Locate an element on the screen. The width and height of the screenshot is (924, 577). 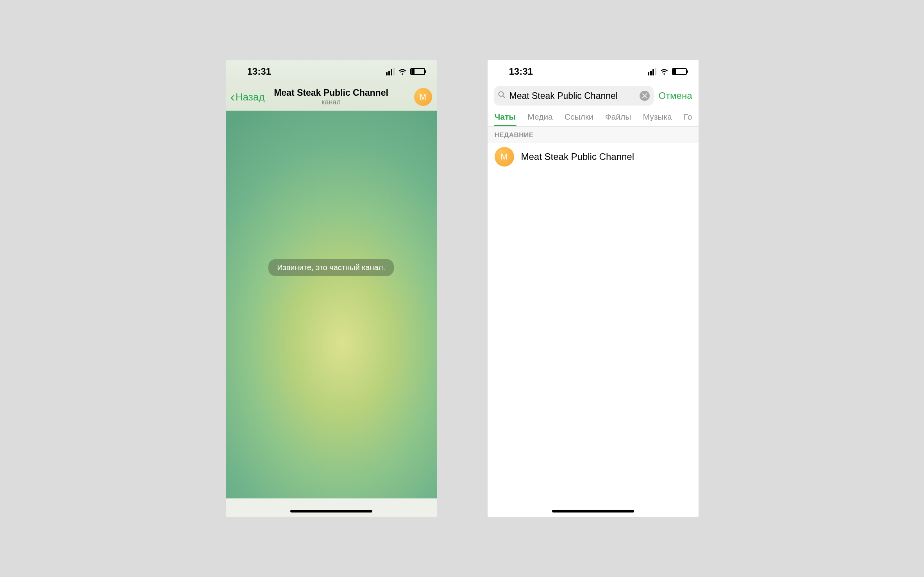
chat-header: ‹ Назад Meat Steak Public Channel канал … is located at coordinates (331, 97).